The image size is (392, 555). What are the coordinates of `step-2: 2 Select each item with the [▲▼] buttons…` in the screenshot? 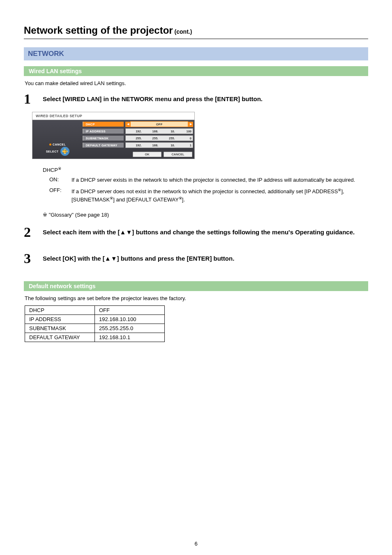 It's located at (196, 232).